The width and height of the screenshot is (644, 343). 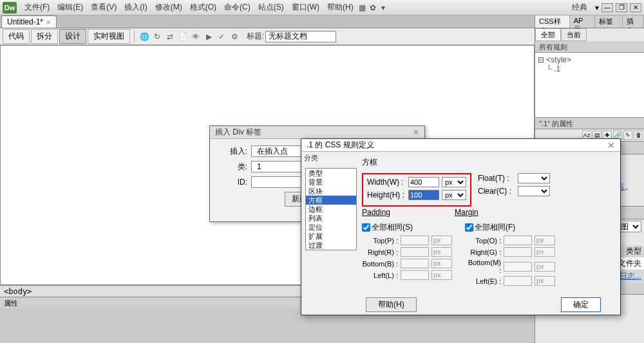 I want to click on p-right-unit: px, so click(x=442, y=252).